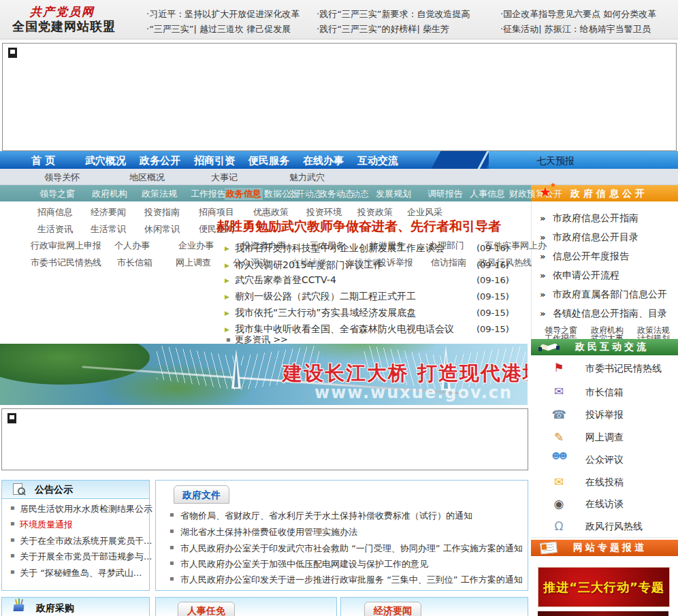  What do you see at coordinates (555, 161) in the screenshot?
I see `weather-forecast-link: 七天预报` at bounding box center [555, 161].